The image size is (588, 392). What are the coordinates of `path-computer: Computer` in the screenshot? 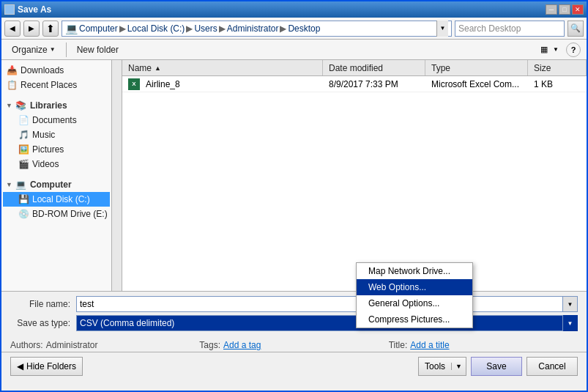 It's located at (98, 29).